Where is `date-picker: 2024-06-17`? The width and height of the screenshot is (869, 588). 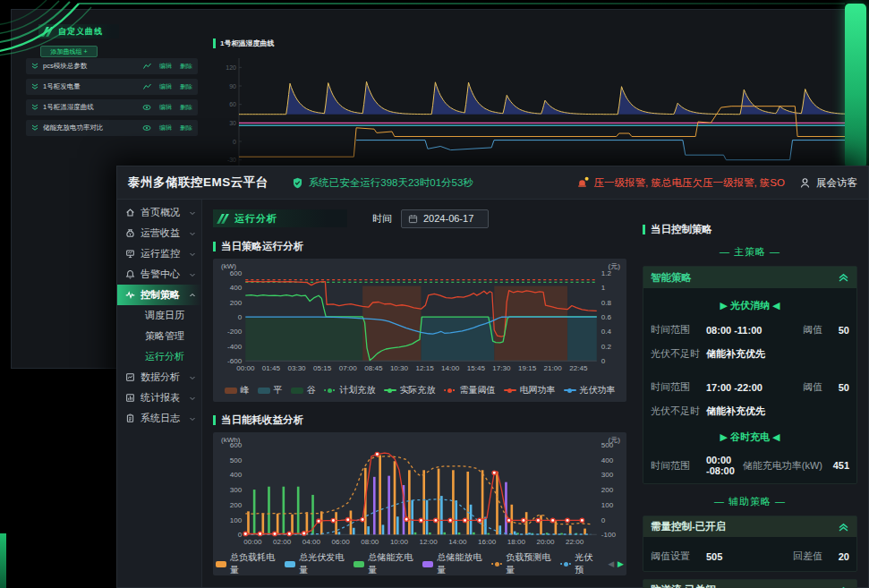
date-picker: 2024-06-17 is located at coordinates (445, 218).